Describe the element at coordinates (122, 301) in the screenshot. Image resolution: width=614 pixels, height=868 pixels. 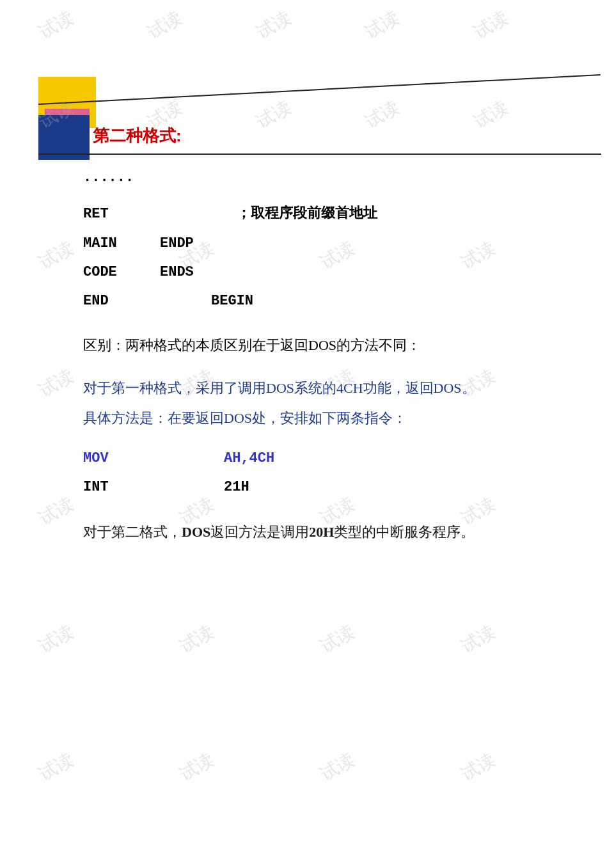
I see `end-keyword: END` at that location.